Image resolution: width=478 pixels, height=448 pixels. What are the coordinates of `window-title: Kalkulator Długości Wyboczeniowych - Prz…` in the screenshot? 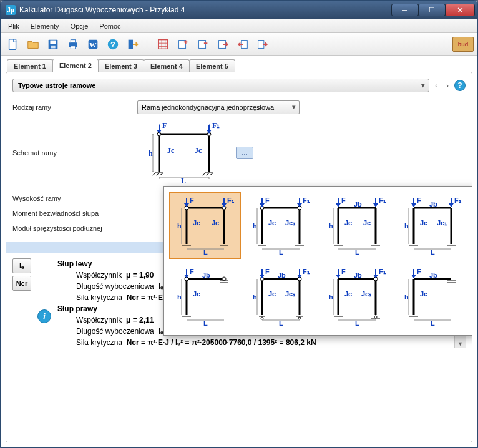 It's located at (206, 10).